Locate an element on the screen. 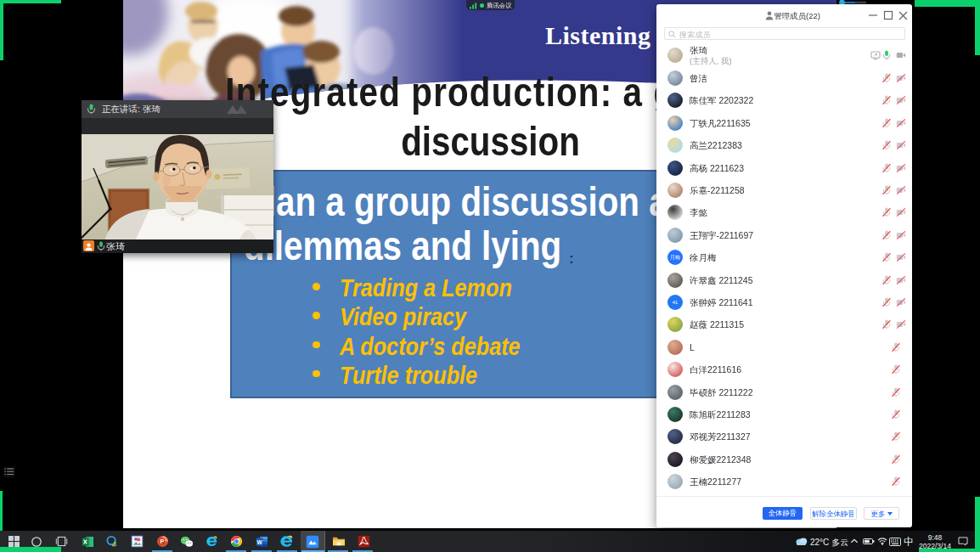 This screenshot has height=552, width=980. search-members-input: 搜索成员 is located at coordinates (785, 34).